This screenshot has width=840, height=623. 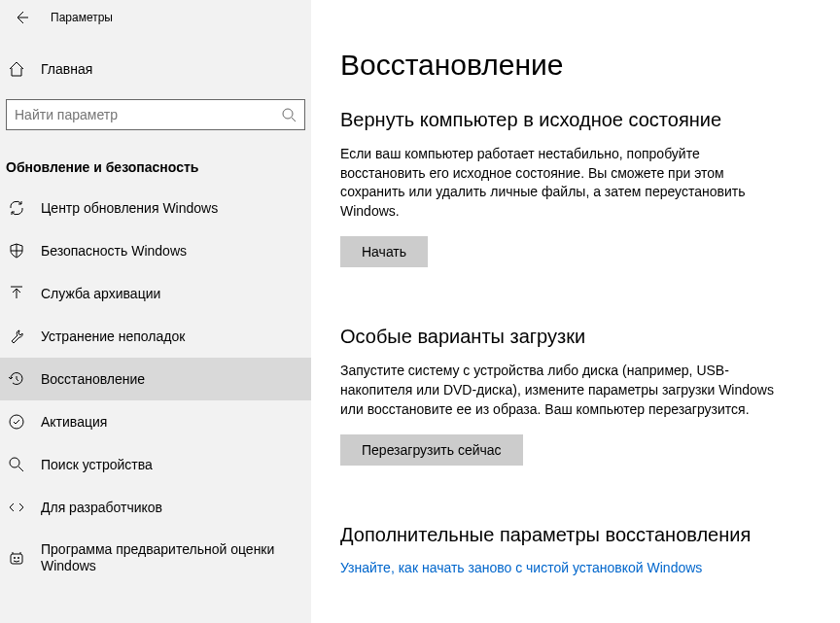 What do you see at coordinates (21, 17) in the screenshot?
I see `back-button` at bounding box center [21, 17].